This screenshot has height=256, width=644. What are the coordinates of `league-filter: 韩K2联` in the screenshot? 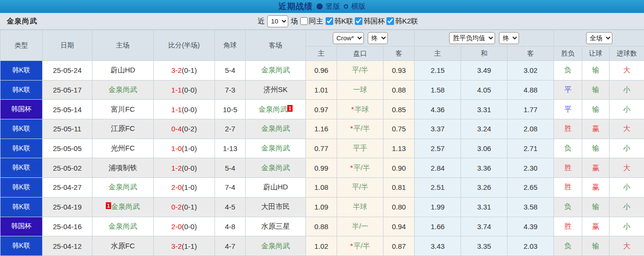 It's located at (402, 21).